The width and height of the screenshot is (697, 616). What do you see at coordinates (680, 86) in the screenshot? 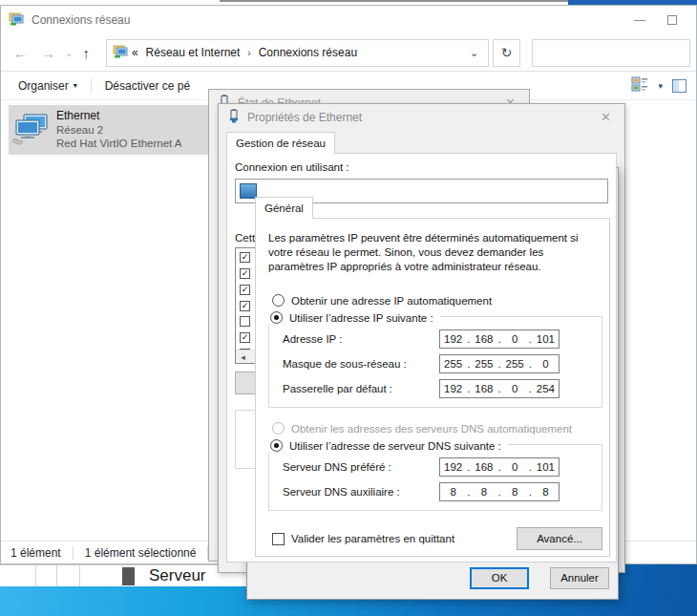
I see `preview-pane-icon` at bounding box center [680, 86].